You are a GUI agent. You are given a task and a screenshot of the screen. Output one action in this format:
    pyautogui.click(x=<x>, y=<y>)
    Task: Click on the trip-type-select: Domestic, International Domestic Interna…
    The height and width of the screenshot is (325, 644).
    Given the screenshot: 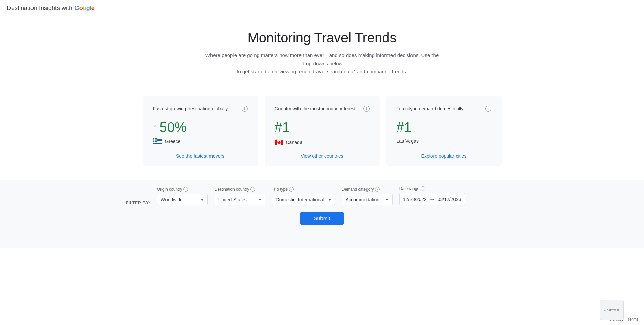 What is the action you would take?
    pyautogui.click(x=304, y=200)
    